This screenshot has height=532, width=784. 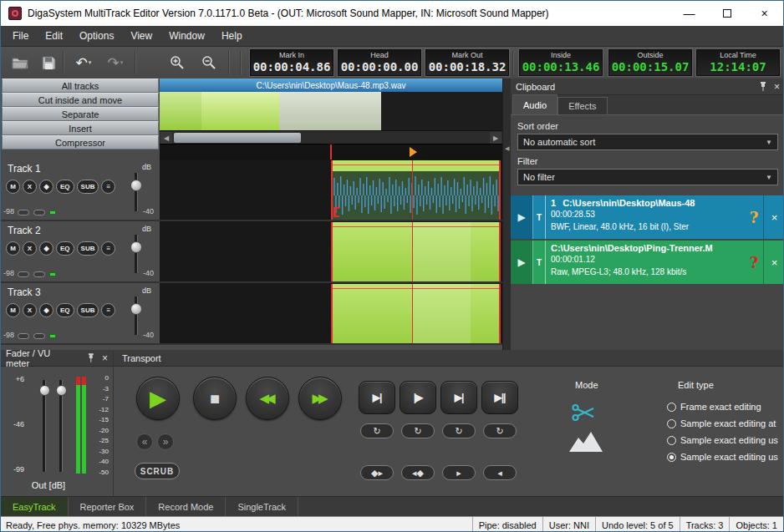 What do you see at coordinates (48, 63) in the screenshot?
I see `save-button` at bounding box center [48, 63].